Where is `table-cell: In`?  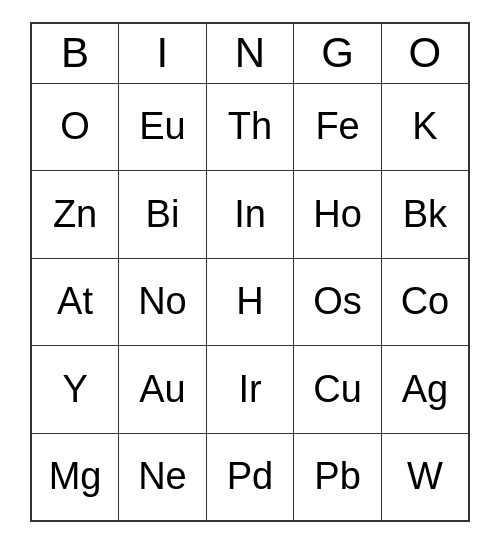
table-cell: In is located at coordinates (250, 215).